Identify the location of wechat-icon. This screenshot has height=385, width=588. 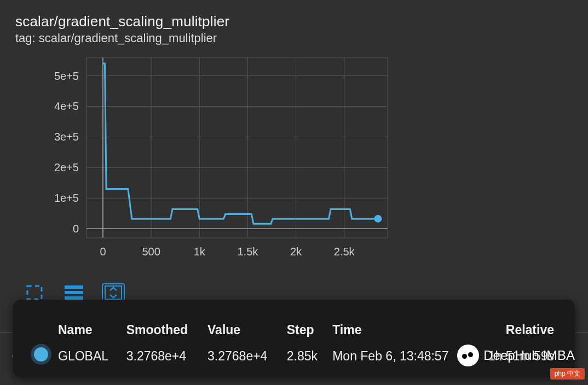
(468, 355).